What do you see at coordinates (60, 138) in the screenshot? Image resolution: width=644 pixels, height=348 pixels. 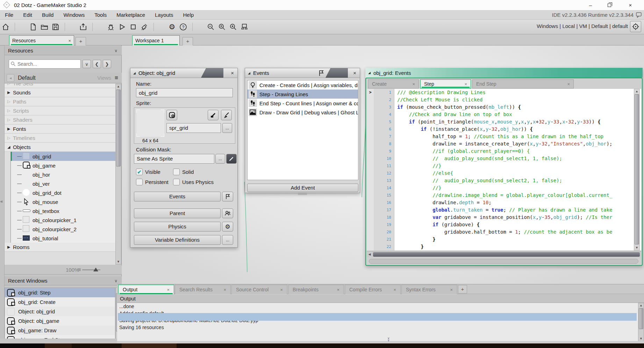 I see `tree-item-timelines: ▷Timelines` at bounding box center [60, 138].